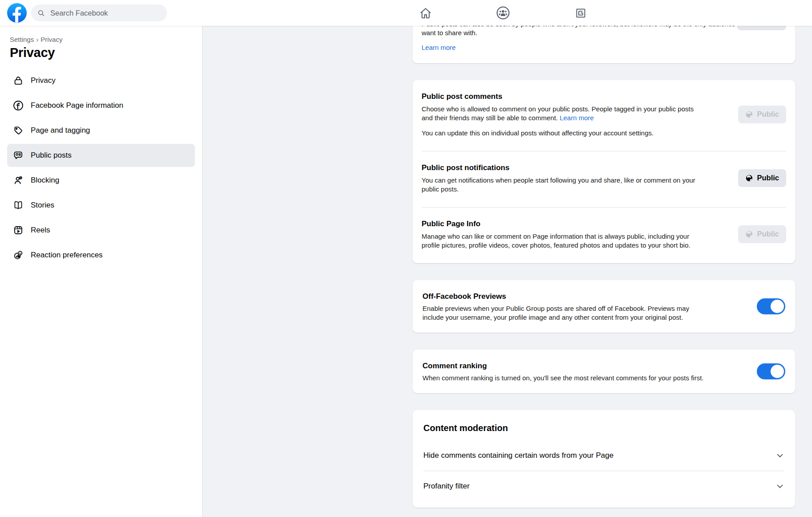 This screenshot has width=812, height=517. I want to click on sidebar-item-label: Stories, so click(43, 205).